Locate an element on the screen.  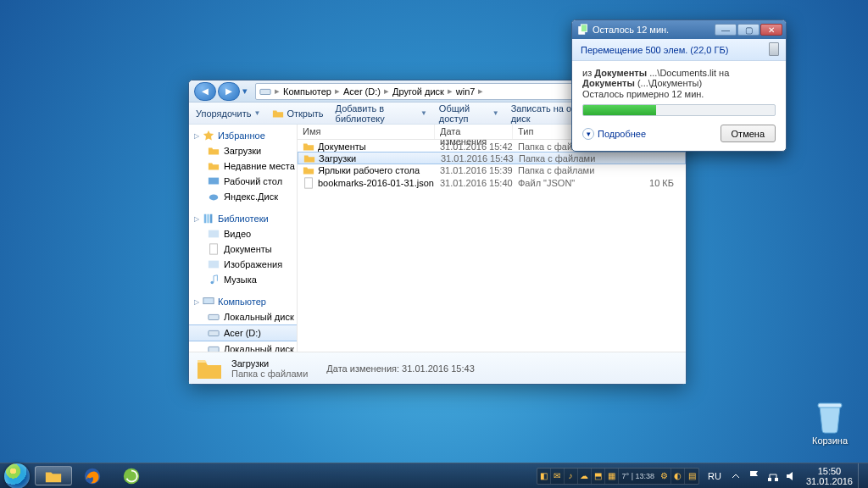
widget-icon: ♪ is located at coordinates (571, 476).